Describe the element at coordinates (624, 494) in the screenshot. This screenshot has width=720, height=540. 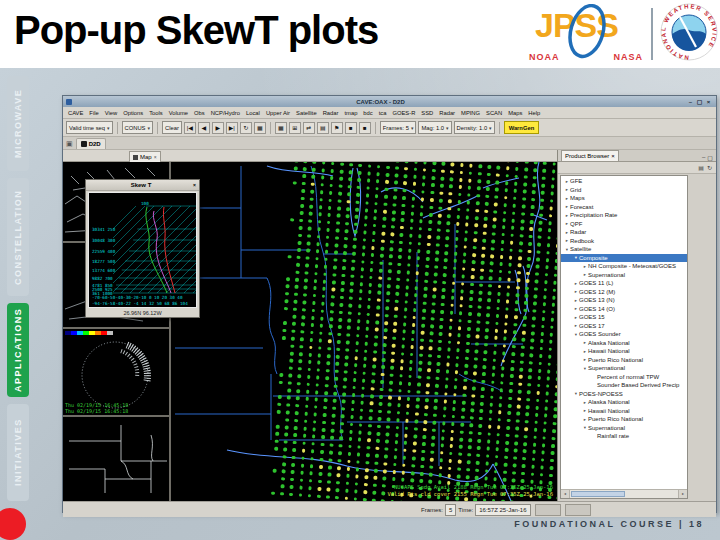
I see `horizontal-scrollbar: ◂ ▸` at that location.